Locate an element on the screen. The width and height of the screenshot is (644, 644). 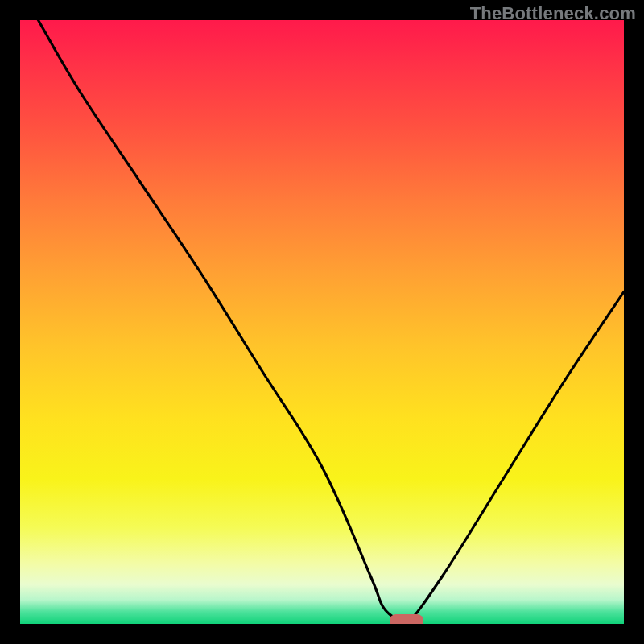
attribution-label: TheBottleneck.com is located at coordinates (553, 14).